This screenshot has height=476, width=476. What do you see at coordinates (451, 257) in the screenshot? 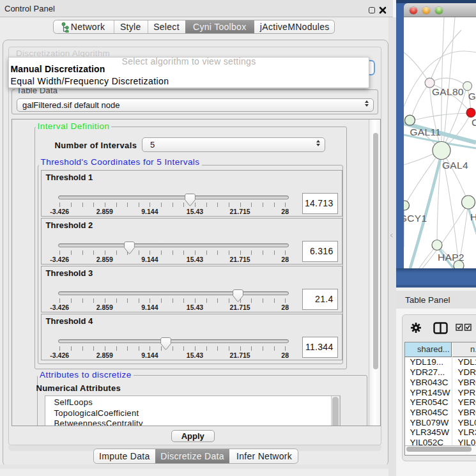
I see `svg-text: HAP2` at bounding box center [451, 257].